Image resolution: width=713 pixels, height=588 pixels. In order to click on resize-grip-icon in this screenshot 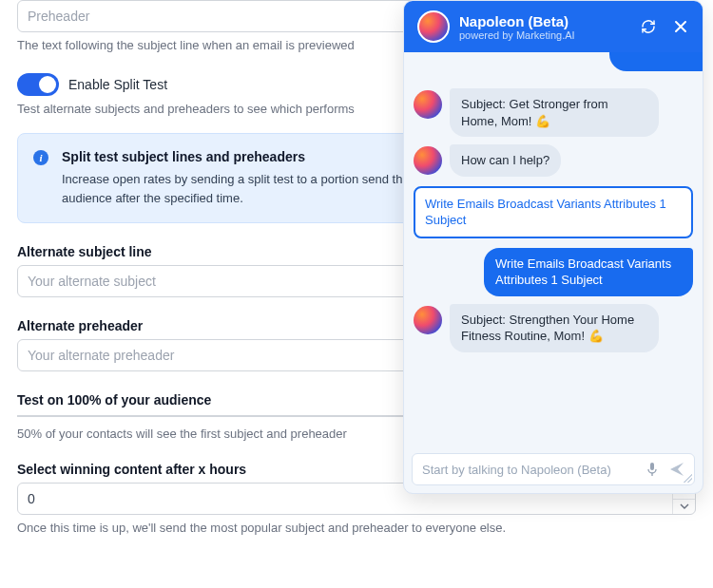, I will do `click(687, 478)`.